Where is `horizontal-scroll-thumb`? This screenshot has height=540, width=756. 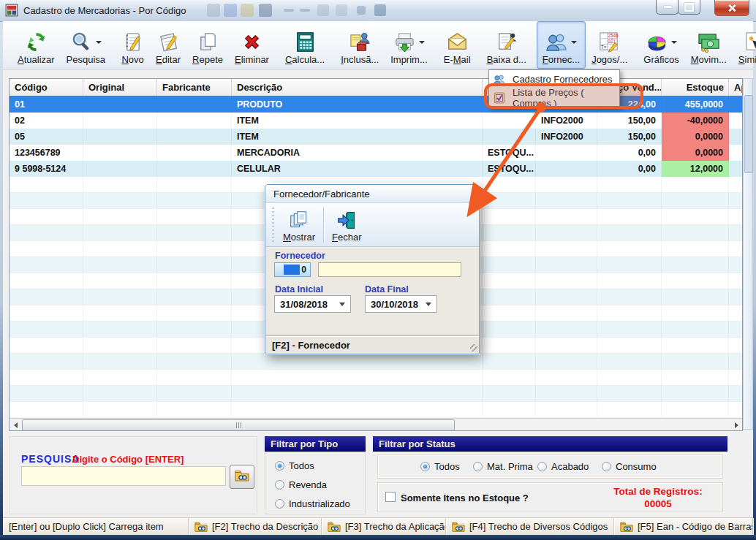 horizontal-scroll-thumb is located at coordinates (238, 425).